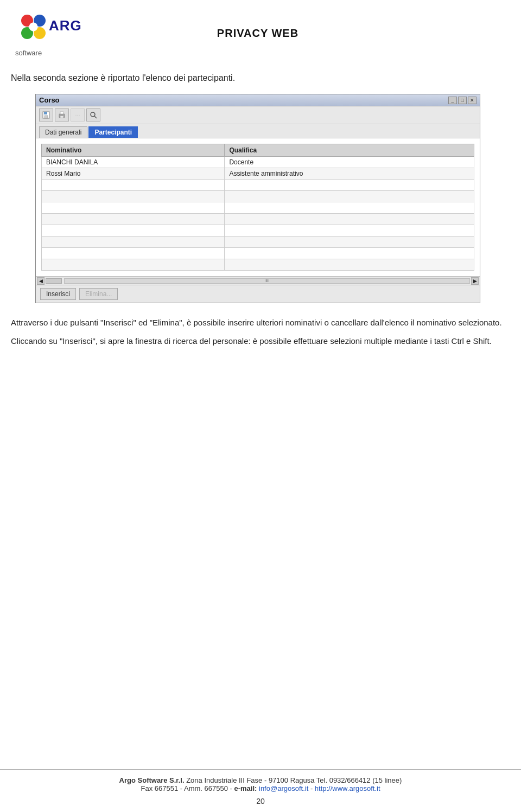  Describe the element at coordinates (475, 281) in the screenshot. I see `scroll-right-button: ▶` at that location.